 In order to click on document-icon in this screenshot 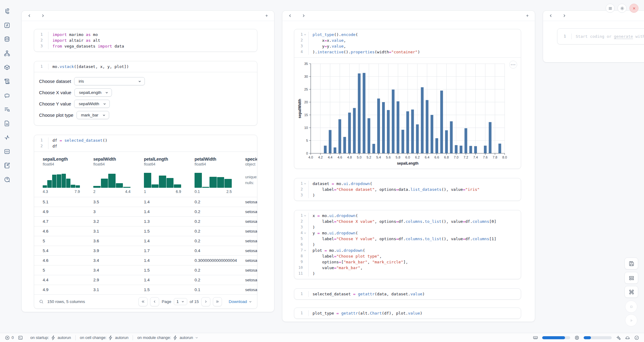, I will do `click(7, 123)`.